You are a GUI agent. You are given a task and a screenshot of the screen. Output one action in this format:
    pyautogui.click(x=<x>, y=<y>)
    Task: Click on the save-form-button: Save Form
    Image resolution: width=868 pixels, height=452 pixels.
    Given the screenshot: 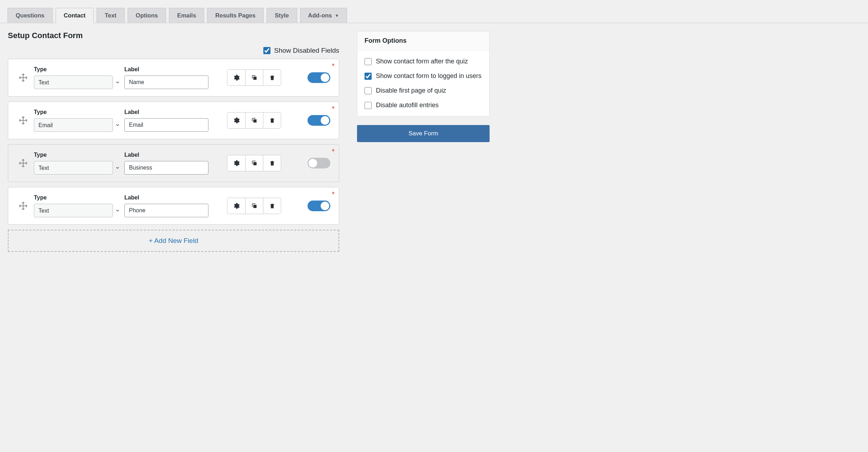 What is the action you would take?
    pyautogui.click(x=423, y=134)
    